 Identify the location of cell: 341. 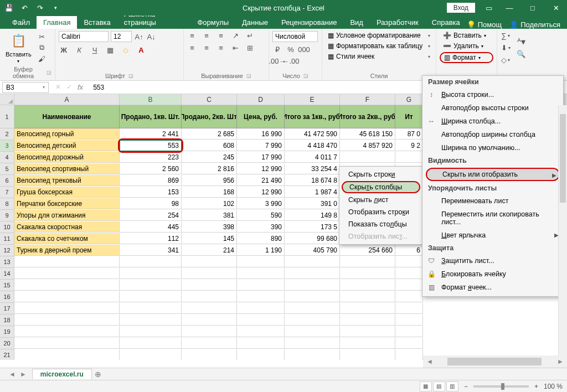
(151, 250).